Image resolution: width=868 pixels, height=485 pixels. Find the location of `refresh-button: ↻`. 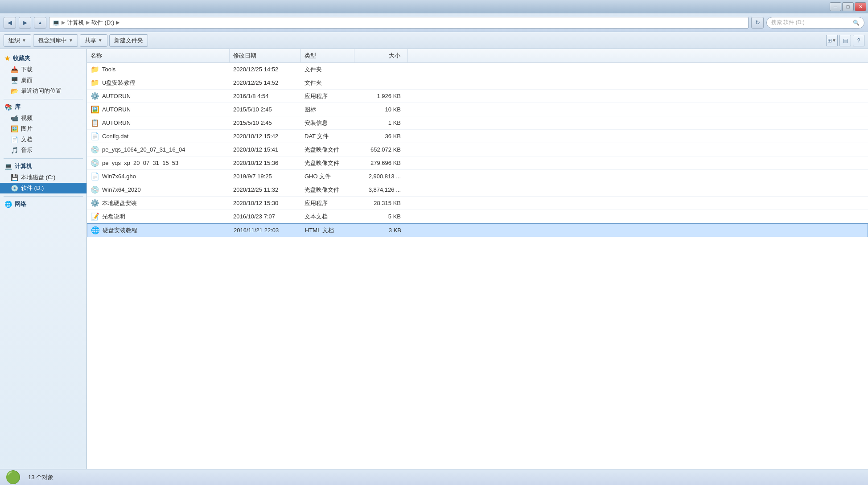

refresh-button: ↻ is located at coordinates (757, 23).